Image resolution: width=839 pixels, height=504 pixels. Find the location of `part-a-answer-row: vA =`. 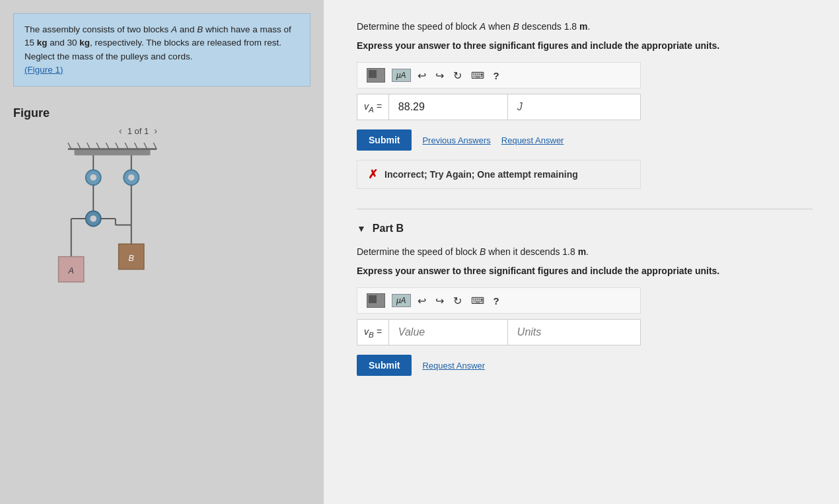

part-a-answer-row: vA = is located at coordinates (499, 107).